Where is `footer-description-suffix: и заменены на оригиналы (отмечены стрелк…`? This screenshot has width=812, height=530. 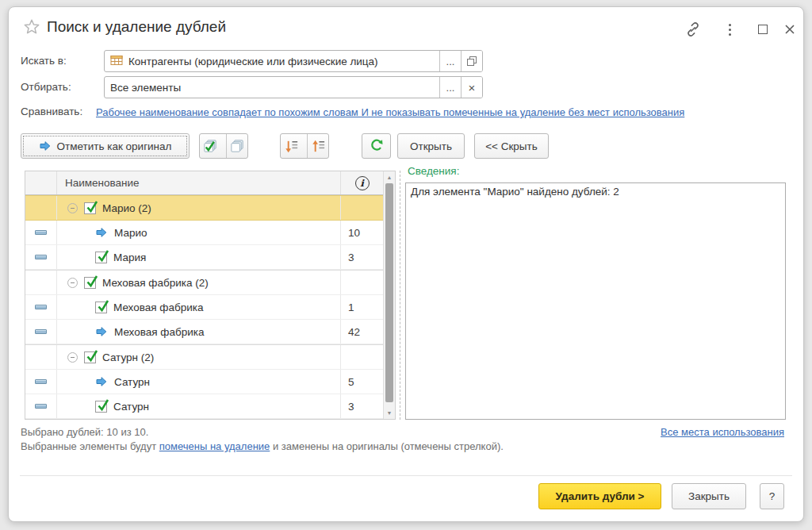
footer-description-suffix: и заменены на оригиналы (отмечены стрелк… is located at coordinates (387, 446).